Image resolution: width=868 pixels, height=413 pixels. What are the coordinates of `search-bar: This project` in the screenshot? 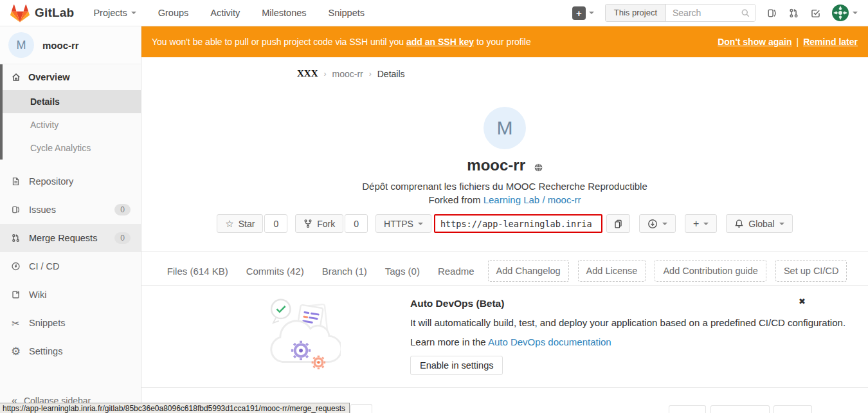 It's located at (680, 13).